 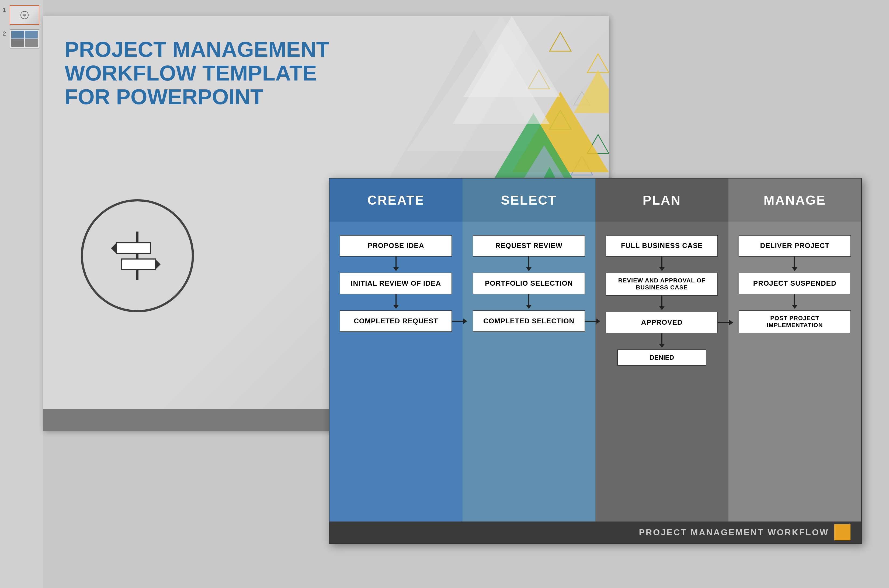 I want to click on box-review-approval: REVIEW AND APPROVAL OF BUSINESS CASE, so click(x=662, y=284).